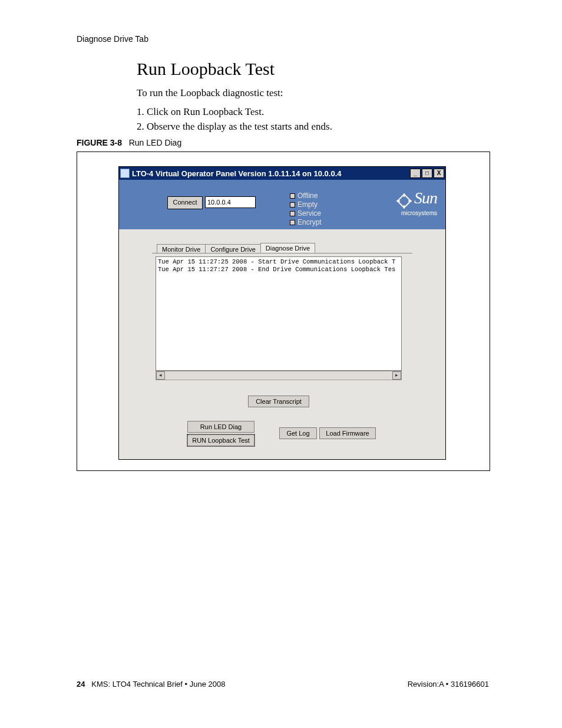 The height and width of the screenshot is (728, 562). Describe the element at coordinates (306, 209) in the screenshot. I see `status-indicators: Offline Empty Service Encrypt` at that location.